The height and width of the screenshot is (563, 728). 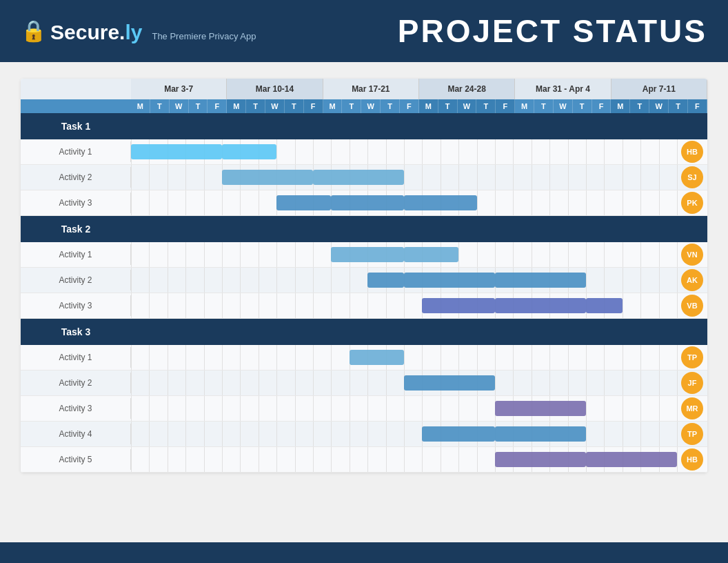 What do you see at coordinates (659, 89) in the screenshot?
I see `week-header-5: Apr 7-11` at bounding box center [659, 89].